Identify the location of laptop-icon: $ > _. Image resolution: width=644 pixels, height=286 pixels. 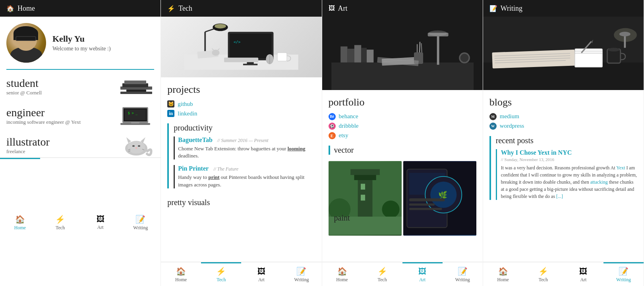
(136, 116).